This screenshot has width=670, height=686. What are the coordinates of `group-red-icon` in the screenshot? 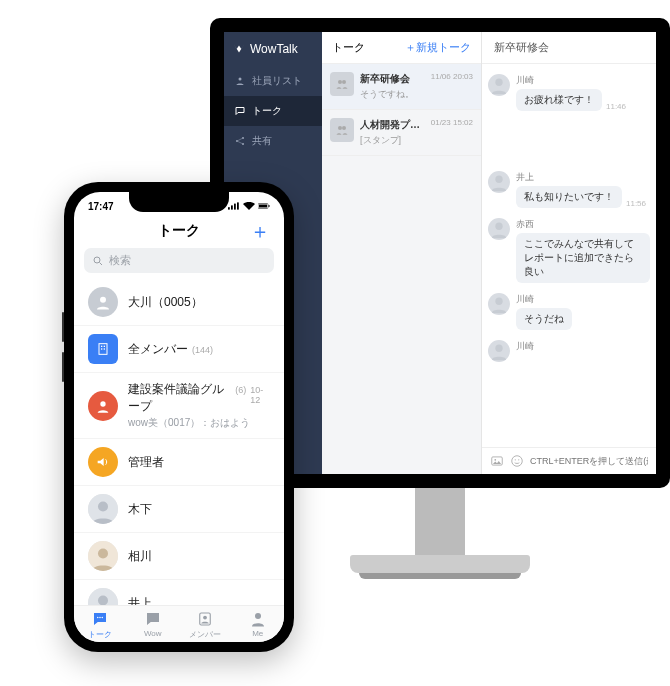 It's located at (103, 406).